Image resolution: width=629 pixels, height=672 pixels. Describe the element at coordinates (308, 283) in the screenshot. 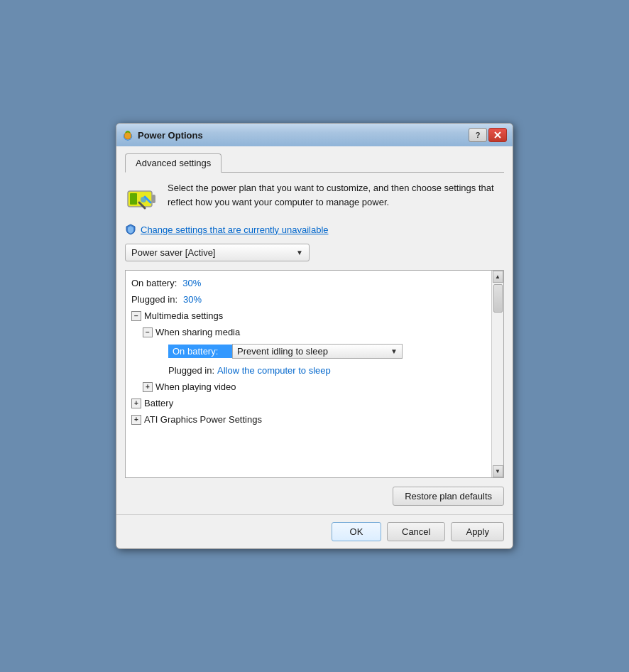

I see `tree-row-on-battery: On battery: 30%` at that location.